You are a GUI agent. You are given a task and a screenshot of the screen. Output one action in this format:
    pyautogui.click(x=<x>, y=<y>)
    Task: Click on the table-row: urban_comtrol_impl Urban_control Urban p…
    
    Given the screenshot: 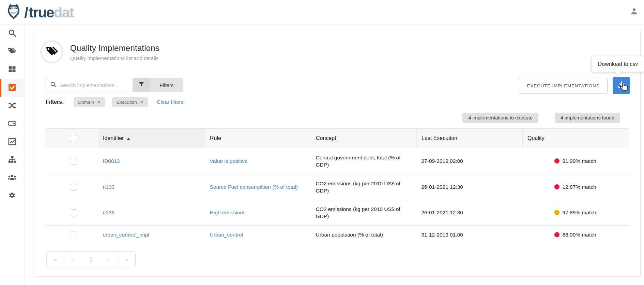 What is the action you would take?
    pyautogui.click(x=338, y=235)
    